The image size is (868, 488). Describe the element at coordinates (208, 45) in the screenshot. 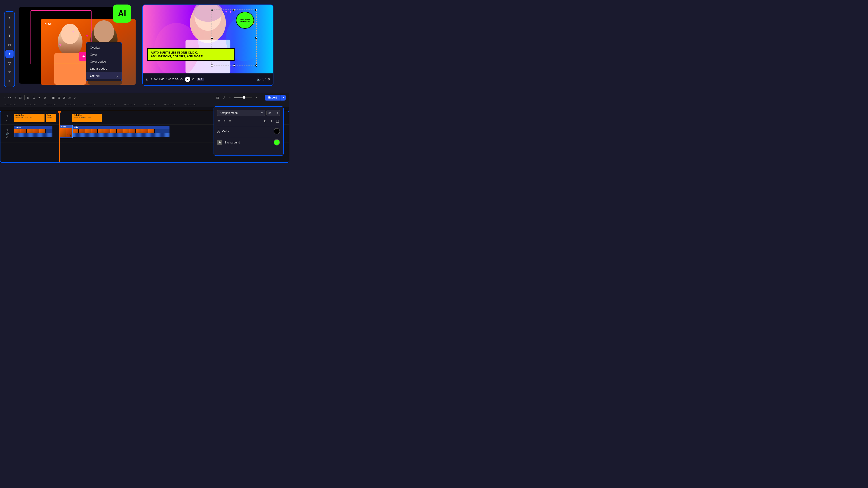

I see `right-video-preview: ✦ ✦ AUTO SUBTITLES IN ONE CLICK, ADJUST …` at that location.